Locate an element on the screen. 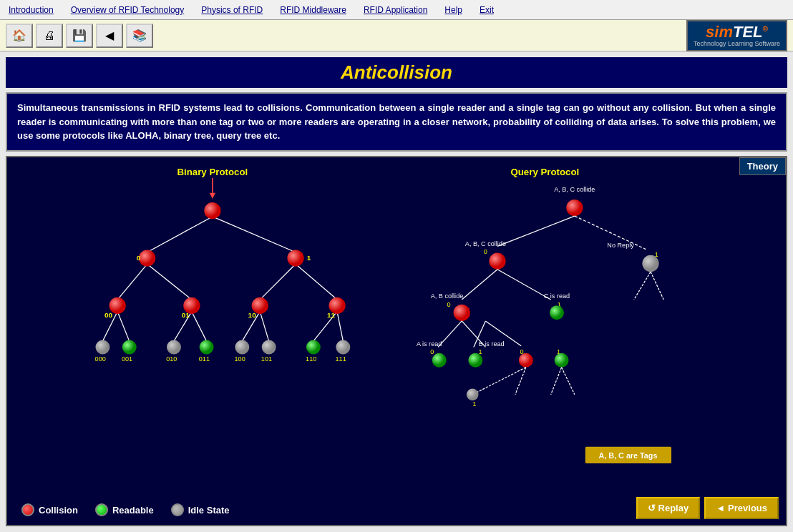 The width and height of the screenshot is (793, 532). readable-icon is located at coordinates (102, 510).